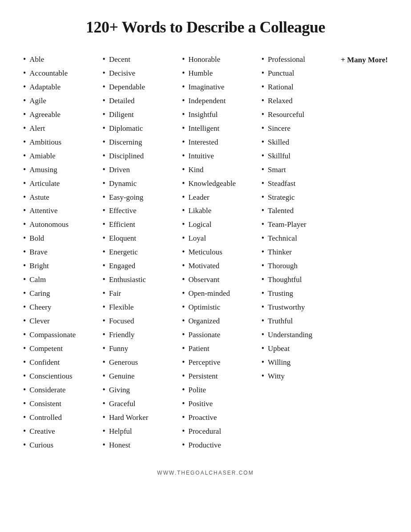 Image resolution: width=411 pixels, height=532 pixels. What do you see at coordinates (142, 224) in the screenshot?
I see `list-item: Efficient` at bounding box center [142, 224].